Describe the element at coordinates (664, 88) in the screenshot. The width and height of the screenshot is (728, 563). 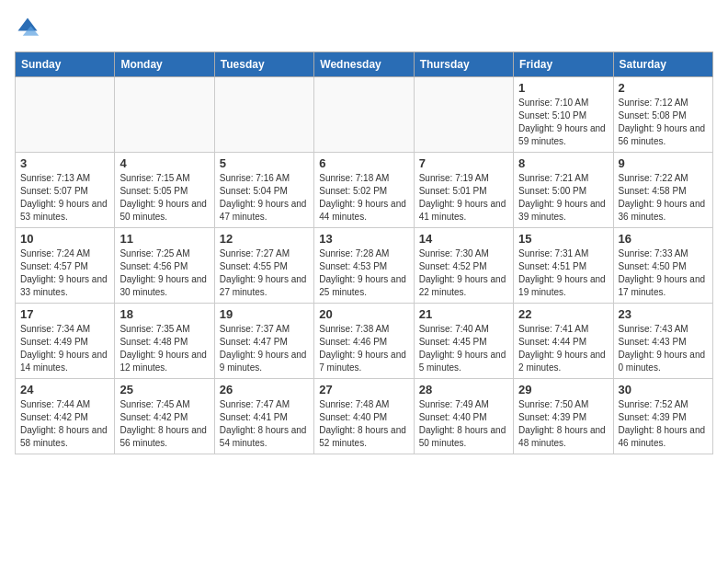
I see `day-number: 2` at that location.